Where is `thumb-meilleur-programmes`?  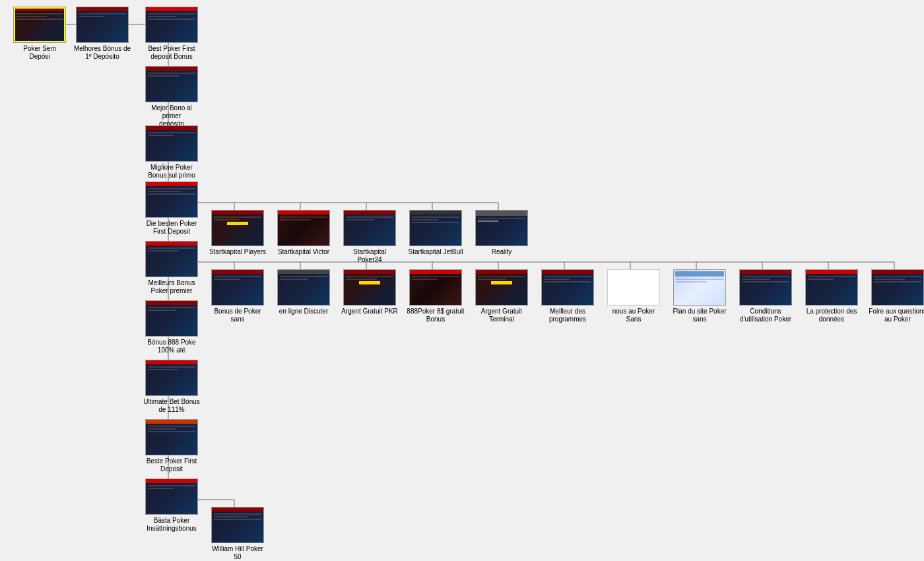 thumb-meilleur-programmes is located at coordinates (568, 288).